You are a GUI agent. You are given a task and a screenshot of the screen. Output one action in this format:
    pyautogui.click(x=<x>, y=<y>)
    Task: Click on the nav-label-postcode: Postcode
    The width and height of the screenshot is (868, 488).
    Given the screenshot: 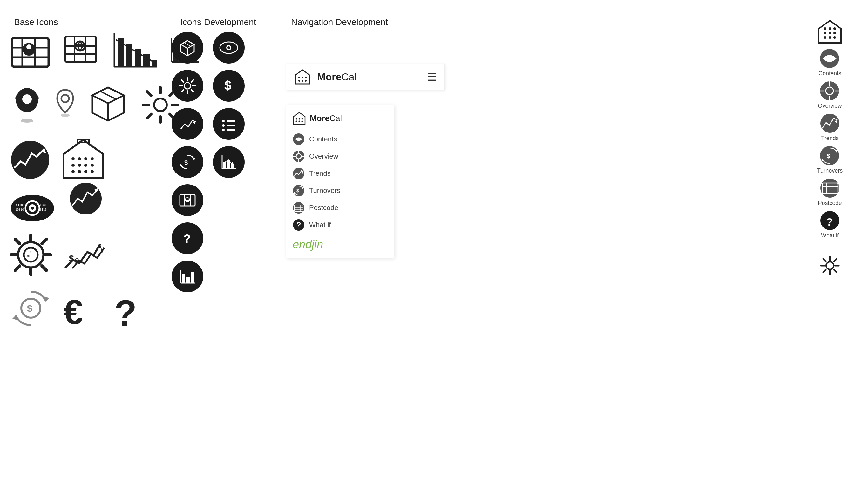 What is the action you would take?
    pyautogui.click(x=323, y=208)
    